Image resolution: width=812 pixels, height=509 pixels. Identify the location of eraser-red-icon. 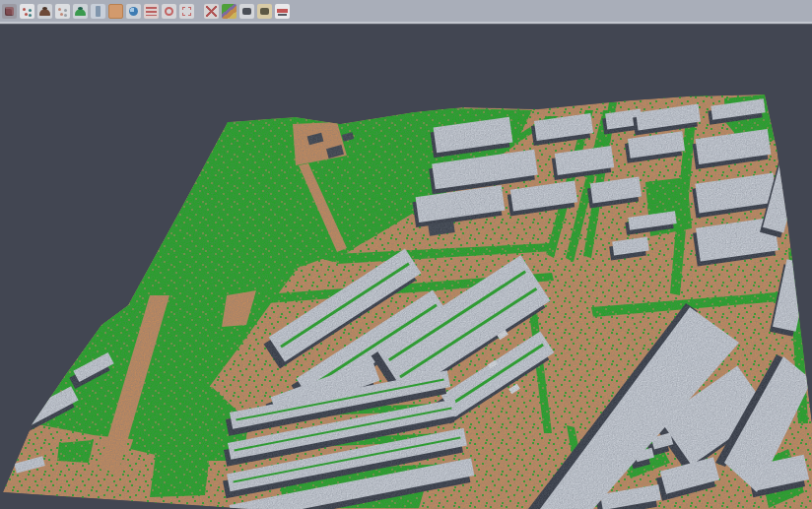
(282, 12).